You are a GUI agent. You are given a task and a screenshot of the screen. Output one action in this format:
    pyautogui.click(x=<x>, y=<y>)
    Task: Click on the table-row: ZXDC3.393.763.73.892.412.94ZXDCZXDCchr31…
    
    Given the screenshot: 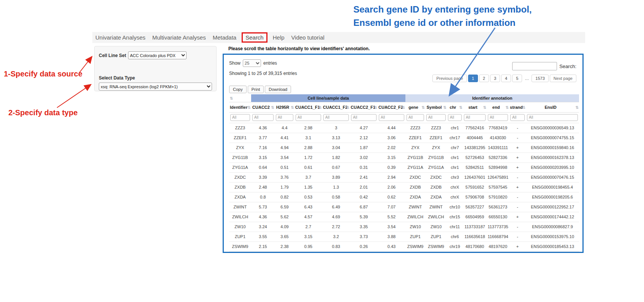 What is the action you would take?
    pyautogui.click(x=404, y=177)
    